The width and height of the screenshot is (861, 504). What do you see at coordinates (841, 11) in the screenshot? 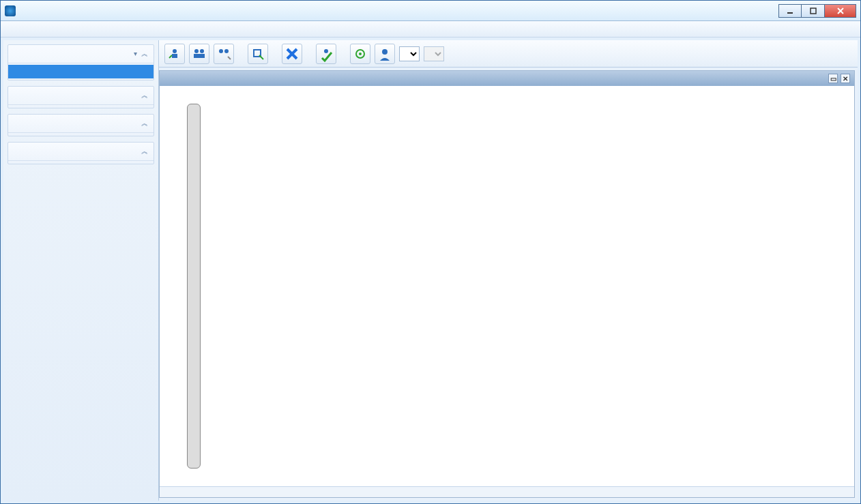
I see `close-button` at bounding box center [841, 11].